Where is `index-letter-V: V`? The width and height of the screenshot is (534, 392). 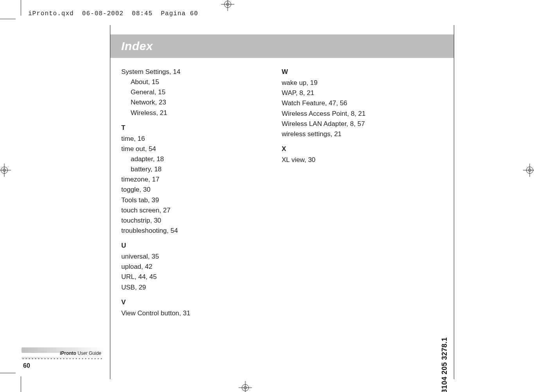 index-letter-V: V is located at coordinates (180, 302).